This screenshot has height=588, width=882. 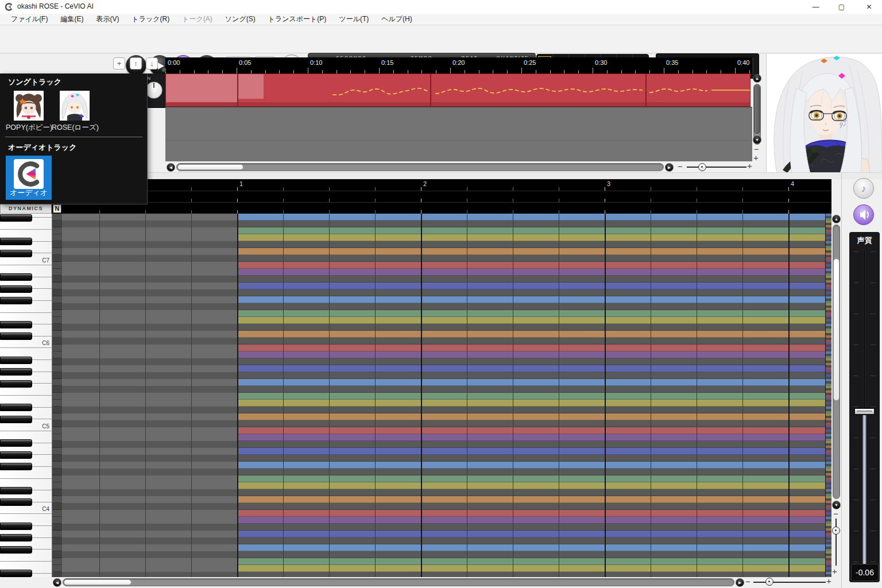 I want to click on scroll-right-button: ▶, so click(x=670, y=168).